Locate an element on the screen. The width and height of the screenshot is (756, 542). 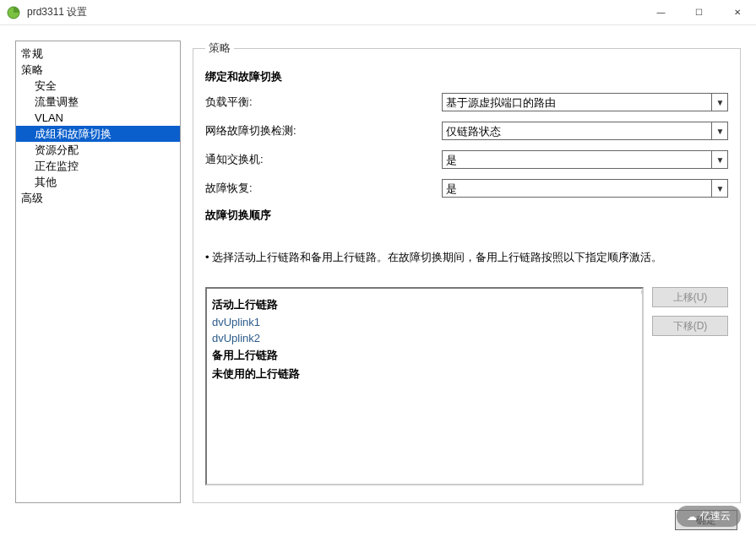
window-controls: — ☐ ✕ is located at coordinates (699, 12).